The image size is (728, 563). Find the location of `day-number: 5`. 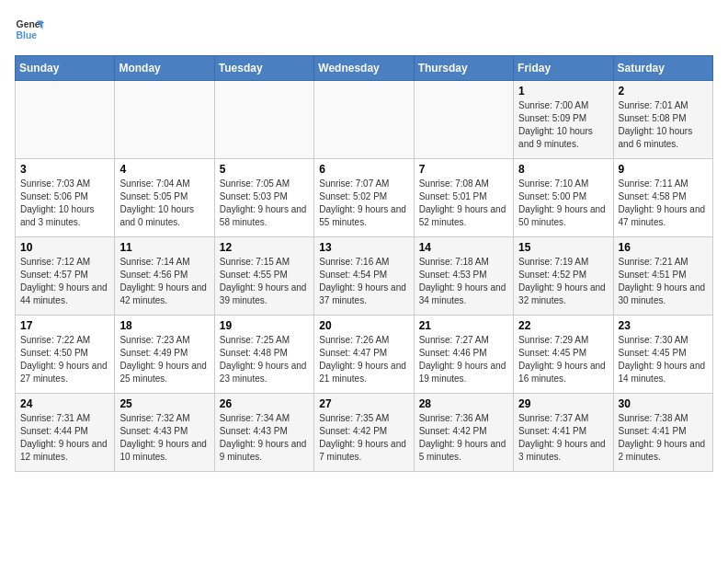

day-number: 5 is located at coordinates (265, 169).